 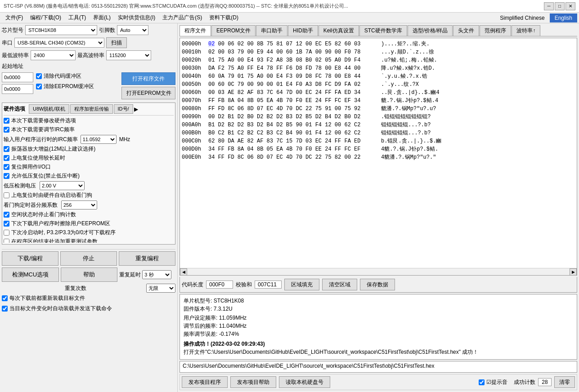 What do you see at coordinates (565, 382) in the screenshot?
I see `clear-count-btn: 清零` at bounding box center [565, 382].